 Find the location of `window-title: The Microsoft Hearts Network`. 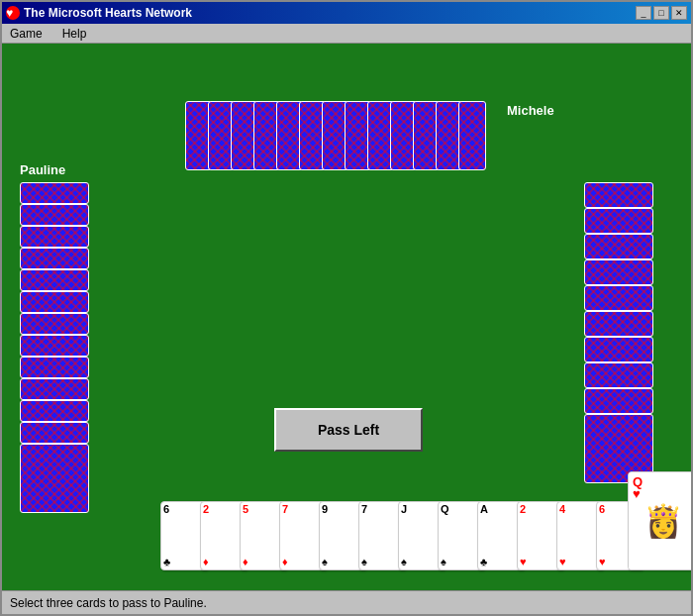

window-title: The Microsoft Hearts Network is located at coordinates (108, 13).